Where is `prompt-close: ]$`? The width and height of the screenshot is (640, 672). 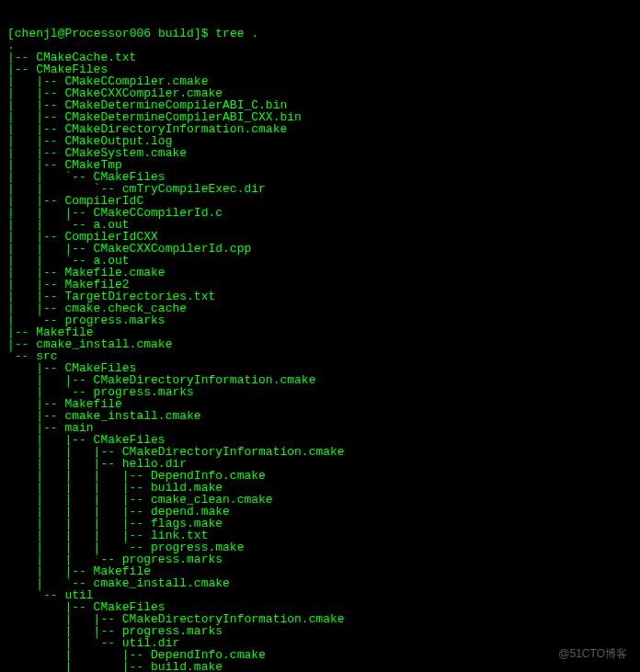 prompt-close: ]$ is located at coordinates (204, 33).